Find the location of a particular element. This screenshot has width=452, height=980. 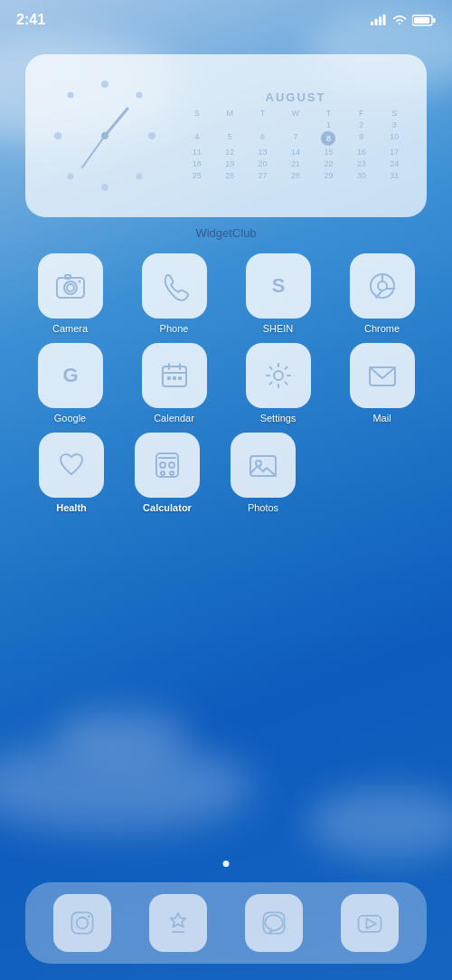

health-label: Health is located at coordinates (71, 508).